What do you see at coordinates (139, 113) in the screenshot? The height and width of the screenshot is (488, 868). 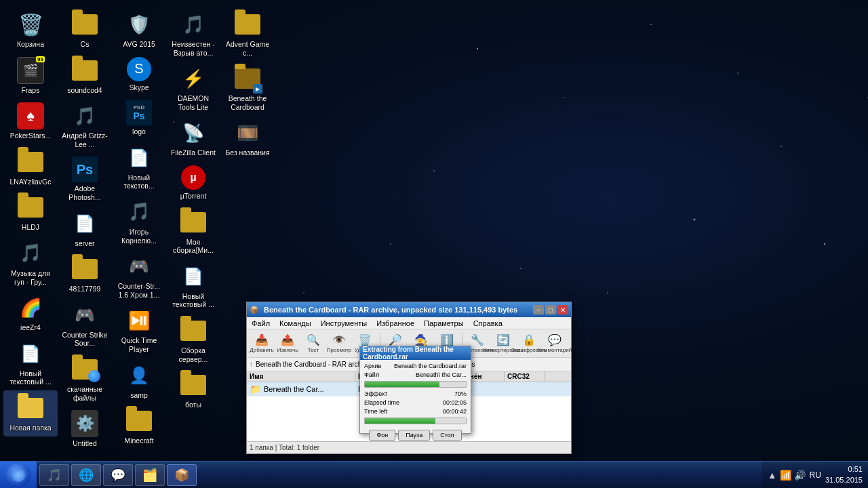 I see `psd-icon: PSD Ps` at bounding box center [139, 113].